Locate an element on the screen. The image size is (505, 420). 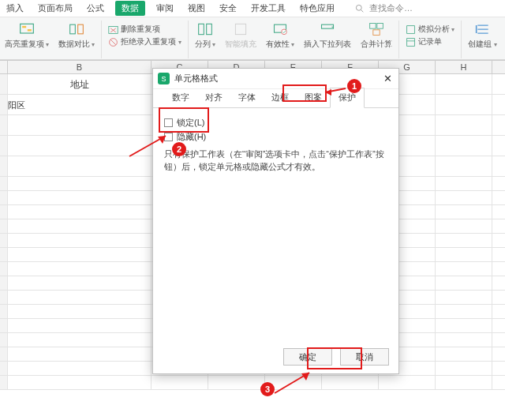
remove-dup-icon is located at coordinates (114, 30).